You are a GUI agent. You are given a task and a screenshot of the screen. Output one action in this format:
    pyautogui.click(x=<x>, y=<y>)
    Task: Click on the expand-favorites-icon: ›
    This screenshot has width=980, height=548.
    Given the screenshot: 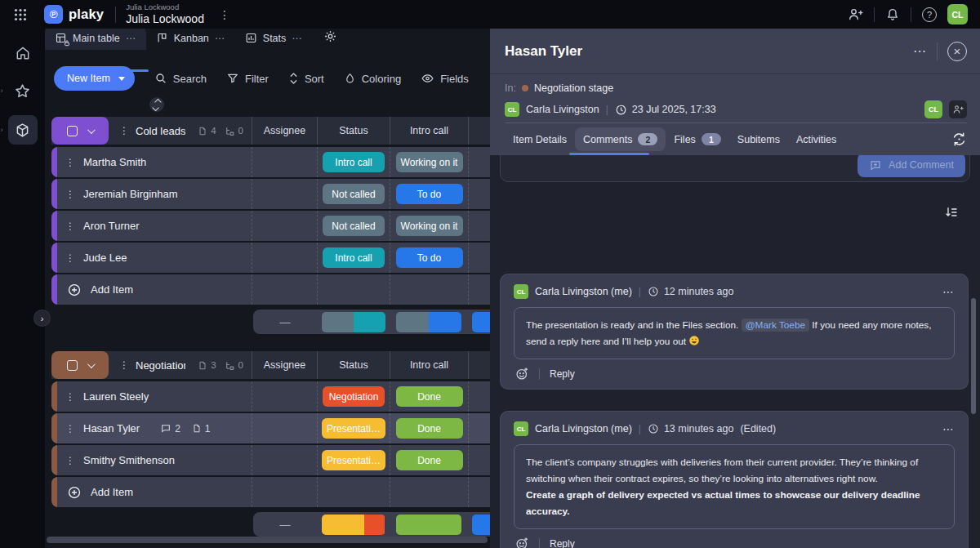 What is the action you would take?
    pyautogui.click(x=2, y=91)
    